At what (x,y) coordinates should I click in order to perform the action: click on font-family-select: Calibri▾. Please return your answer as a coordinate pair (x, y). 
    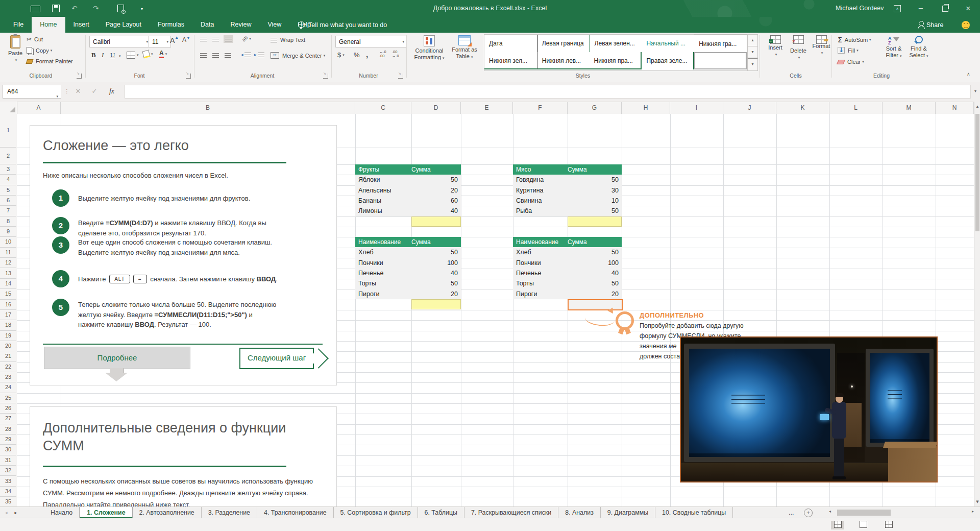
    Looking at the image, I should click on (120, 42).